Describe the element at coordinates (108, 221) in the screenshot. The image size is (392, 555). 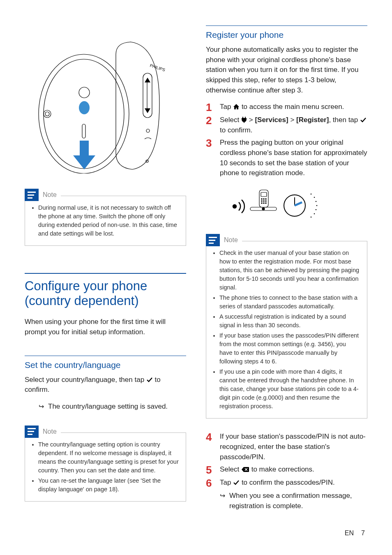
I see `note-item: During normal use, it is not necessary t…` at that location.